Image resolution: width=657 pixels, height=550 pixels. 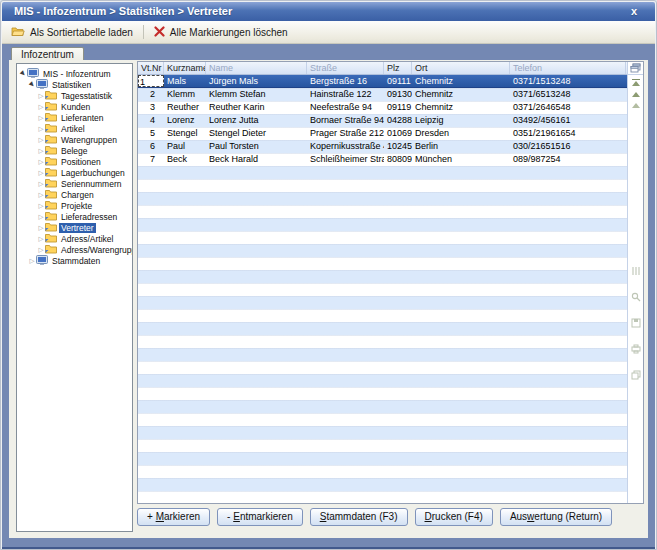 I want to click on load-sort-table-button: Als Sortiertabelle laden, so click(x=72, y=32).